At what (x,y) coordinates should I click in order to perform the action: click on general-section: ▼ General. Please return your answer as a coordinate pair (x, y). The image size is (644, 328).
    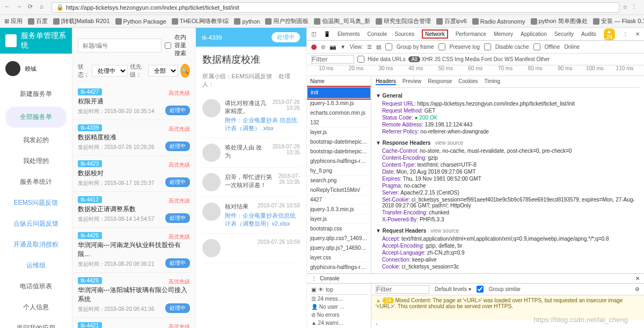
    Looking at the image, I should click on (508, 95).